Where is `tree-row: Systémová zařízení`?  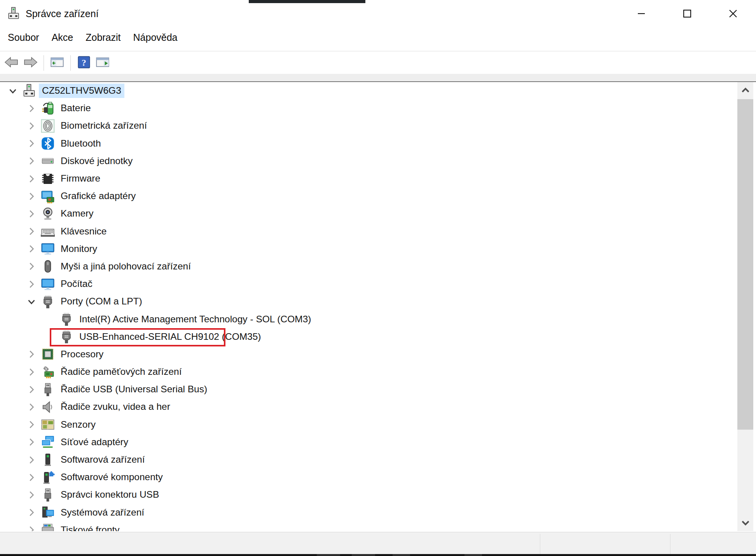 tree-row: Systémová zařízení is located at coordinates (368, 512).